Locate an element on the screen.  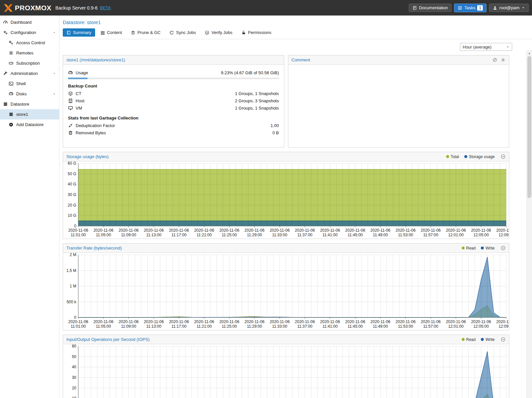
sidebar-item-administration: Administration is located at coordinates (30, 73).